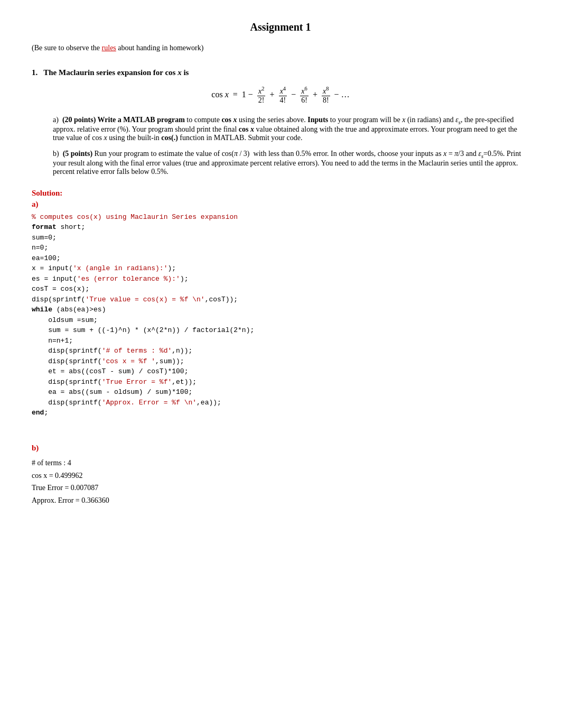 The image size is (561, 728). I want to click on question-1-title: 1. The Maclaurin series expansion for co…, so click(280, 73).